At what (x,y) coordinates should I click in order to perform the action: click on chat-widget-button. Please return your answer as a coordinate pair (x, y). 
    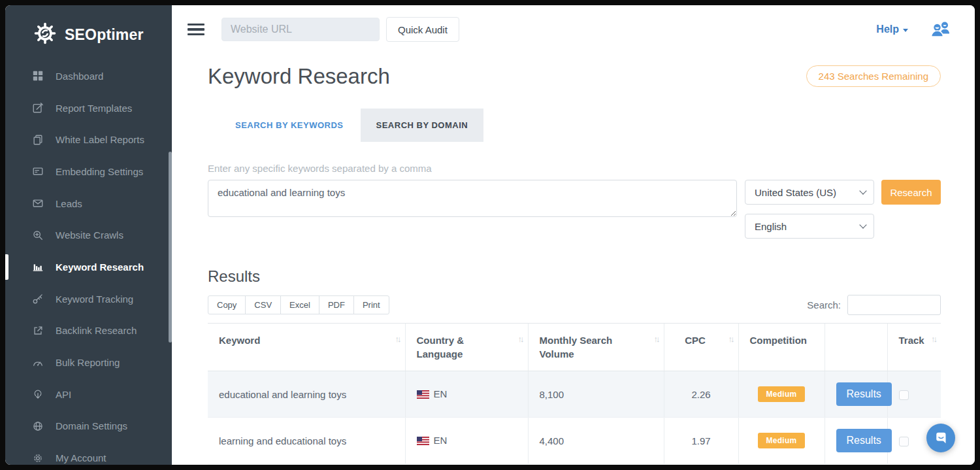
    Looking at the image, I should click on (941, 438).